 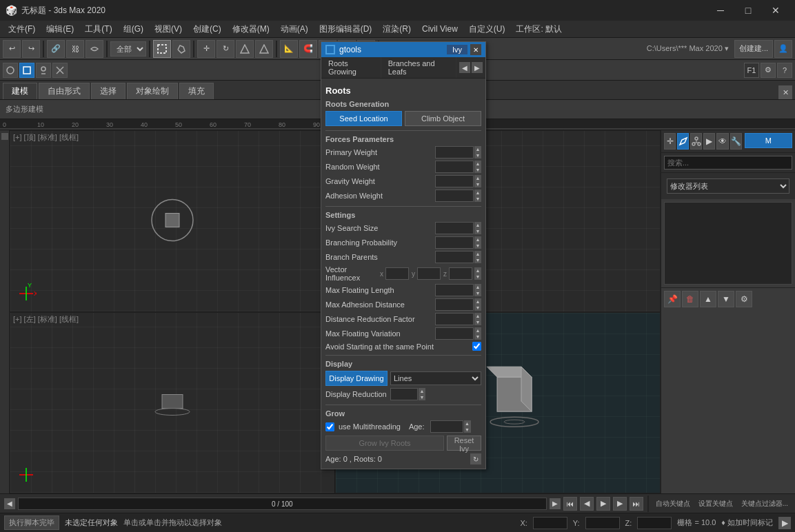 What do you see at coordinates (478, 149) in the screenshot?
I see `primary-weight-up: ▲` at bounding box center [478, 149].